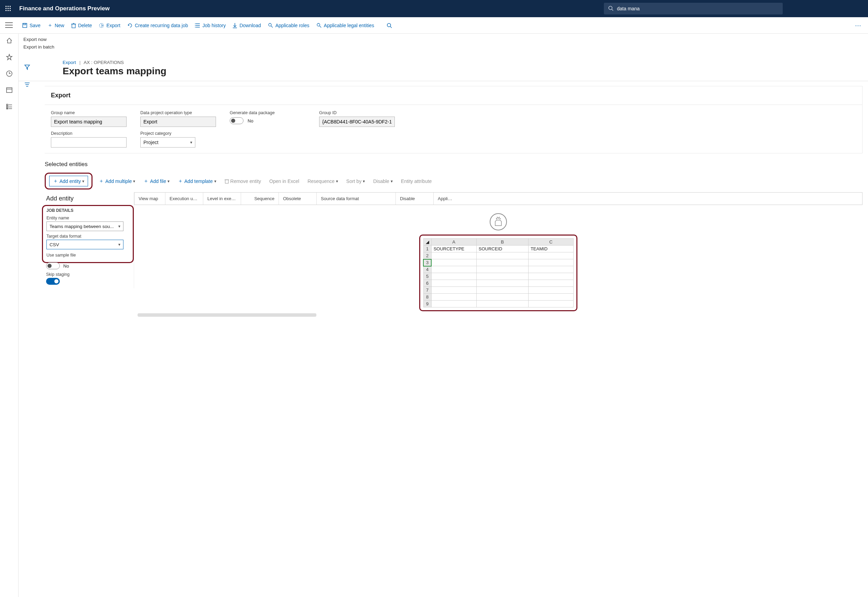 This screenshot has height=597, width=868. I want to click on remove-entity-button: Remove entity, so click(243, 181).